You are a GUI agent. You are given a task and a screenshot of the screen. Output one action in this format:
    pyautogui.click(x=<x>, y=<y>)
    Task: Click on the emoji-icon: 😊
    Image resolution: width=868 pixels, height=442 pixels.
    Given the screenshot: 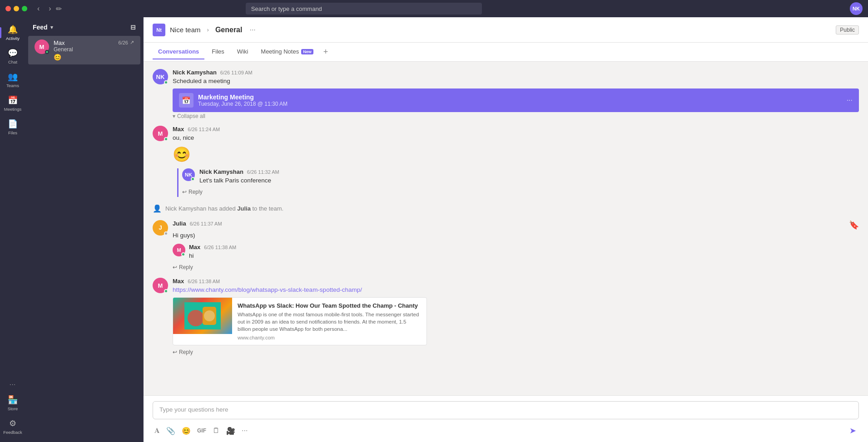 What is the action you would take?
    pyautogui.click(x=186, y=431)
    